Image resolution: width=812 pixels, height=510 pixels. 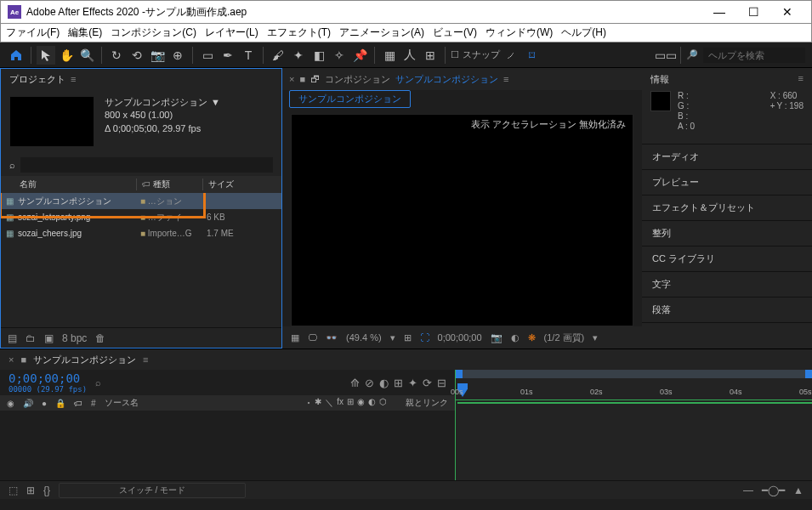 I want to click on render-icon: ⟳, so click(x=427, y=382).